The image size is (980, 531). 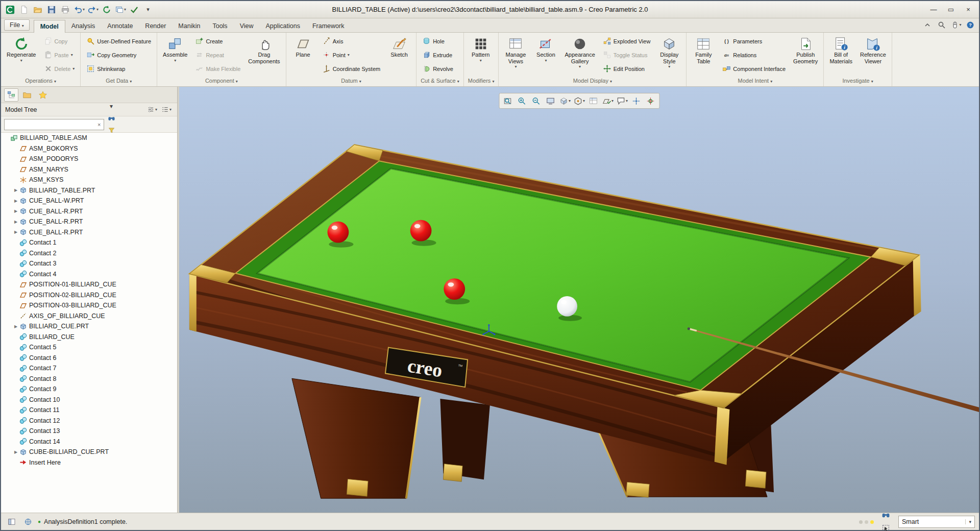 I want to click on help-button: ?, so click(x=970, y=25).